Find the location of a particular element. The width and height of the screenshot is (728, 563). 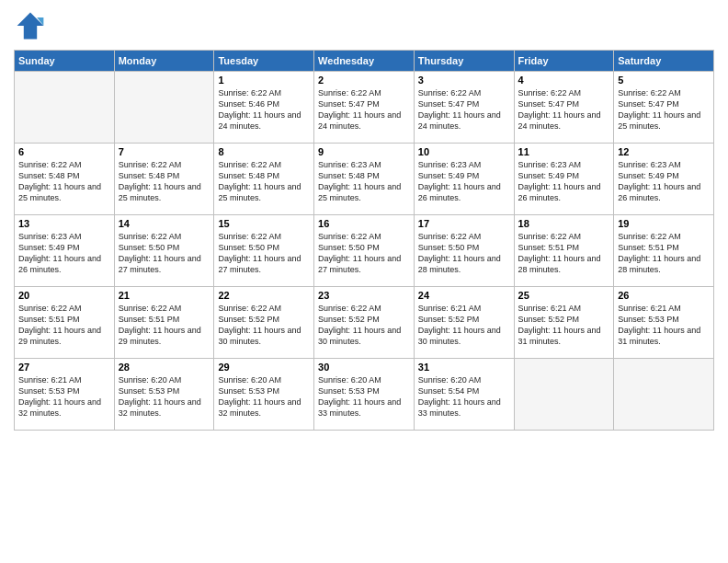

day-number: 12 is located at coordinates (664, 152).